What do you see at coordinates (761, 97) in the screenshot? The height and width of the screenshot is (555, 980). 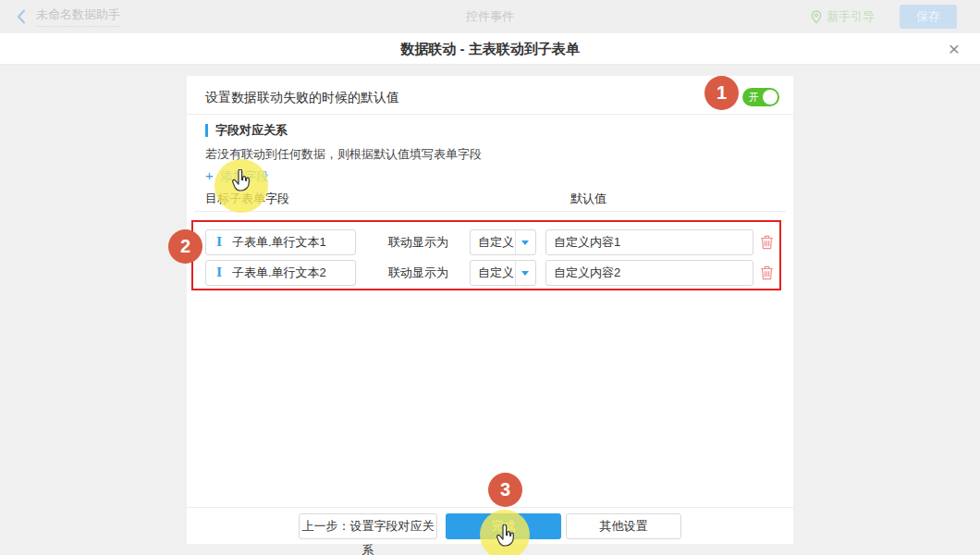 I see `default-value-toggle: 开` at bounding box center [761, 97].